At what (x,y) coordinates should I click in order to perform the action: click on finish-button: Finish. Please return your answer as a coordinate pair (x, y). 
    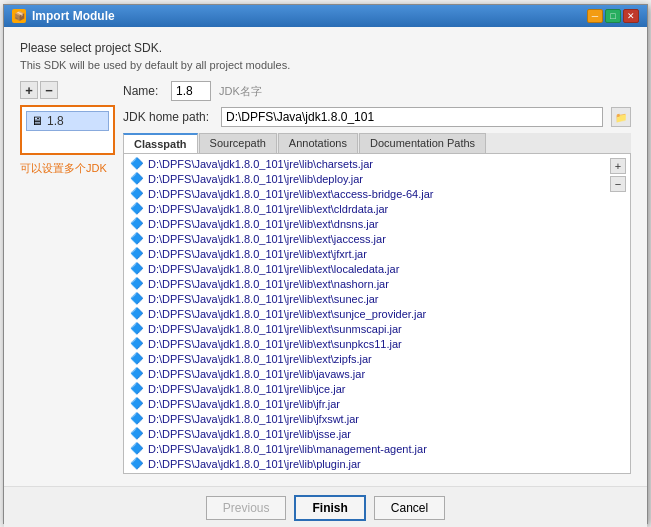
    Looking at the image, I should click on (330, 508).